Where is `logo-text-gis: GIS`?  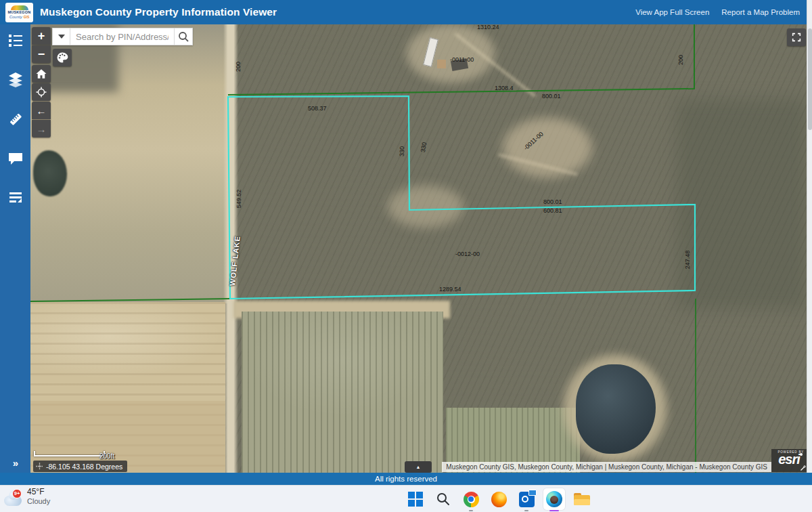 logo-text-gis: GIS is located at coordinates (27, 18).